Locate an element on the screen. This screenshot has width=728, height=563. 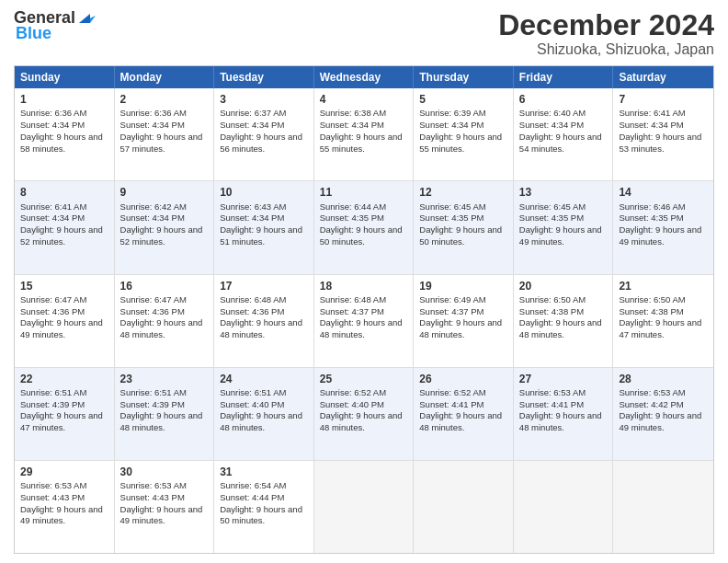
daylight-text: Daylight: 9 hours and 53 minutes. is located at coordinates (660, 143).